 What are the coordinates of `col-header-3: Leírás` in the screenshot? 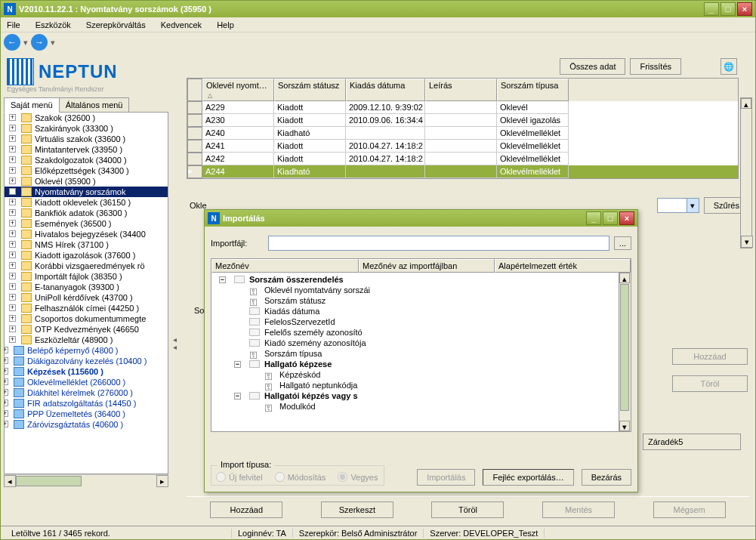 It's located at (461, 90).